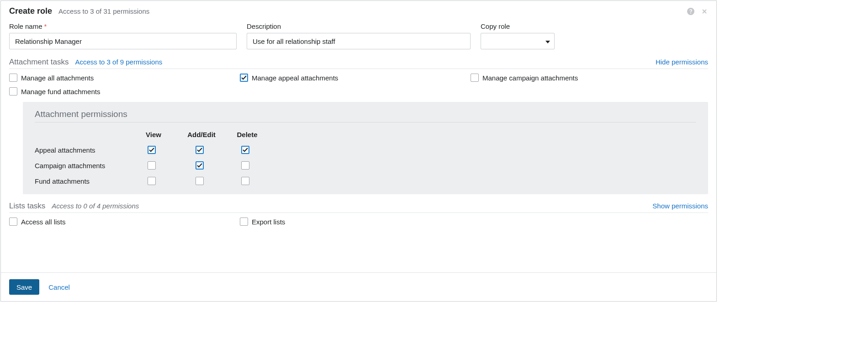 The height and width of the screenshot is (361, 868). What do you see at coordinates (680, 206) in the screenshot?
I see `show-permissions-link: Show permissions` at bounding box center [680, 206].